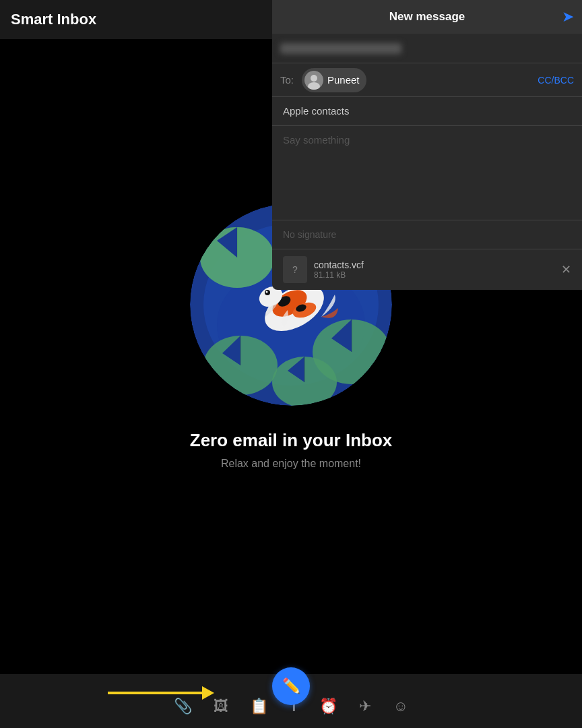  I want to click on from-field, so click(427, 49).